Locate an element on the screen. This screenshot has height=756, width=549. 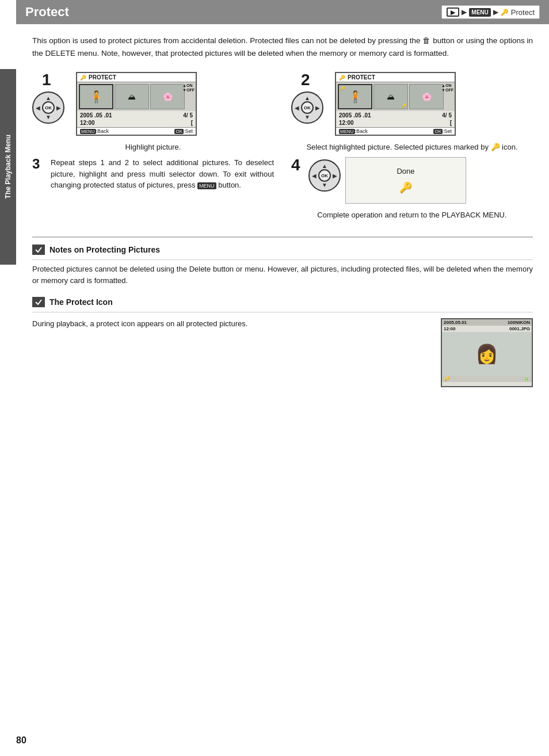
cam-time: 12:00 is located at coordinates (449, 329).